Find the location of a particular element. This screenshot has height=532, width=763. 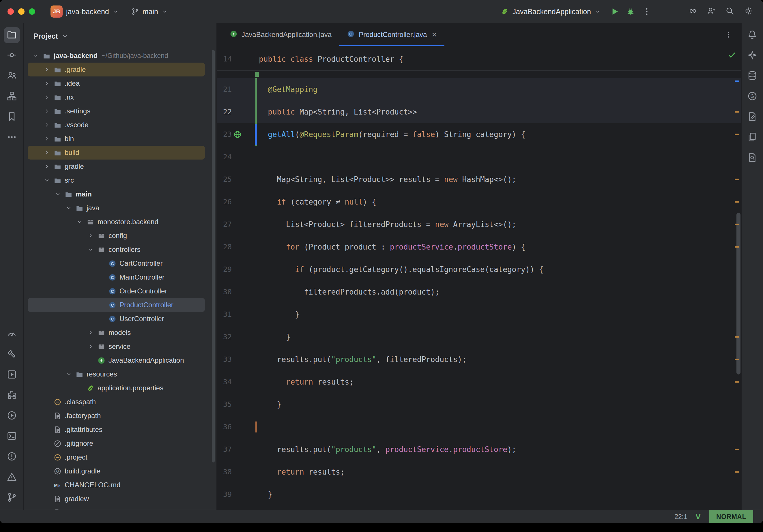

line-number: 22 is located at coordinates (224, 112).